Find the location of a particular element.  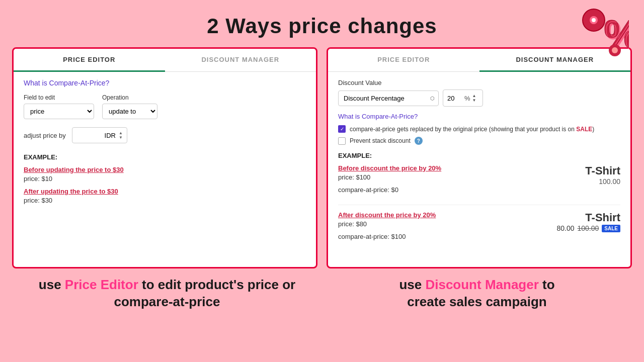

bottom-left-text: use Price Editor to edit product's price… is located at coordinates (167, 294).